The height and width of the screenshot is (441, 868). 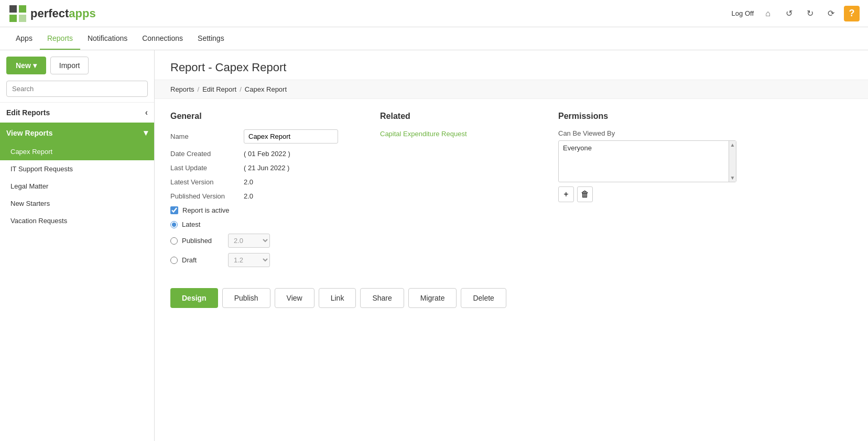 I want to click on refresh1-button: ↺, so click(x=789, y=14).